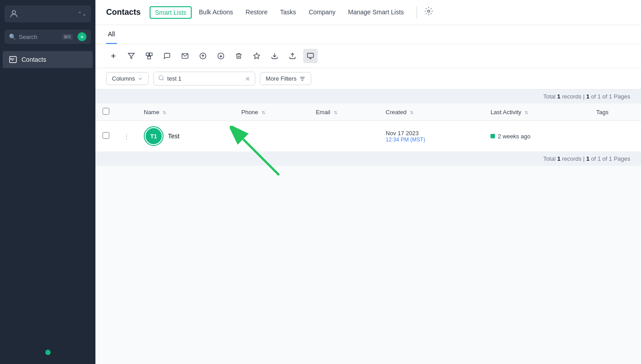  Describe the element at coordinates (204, 79) in the screenshot. I see `search-box: ✕` at that location.